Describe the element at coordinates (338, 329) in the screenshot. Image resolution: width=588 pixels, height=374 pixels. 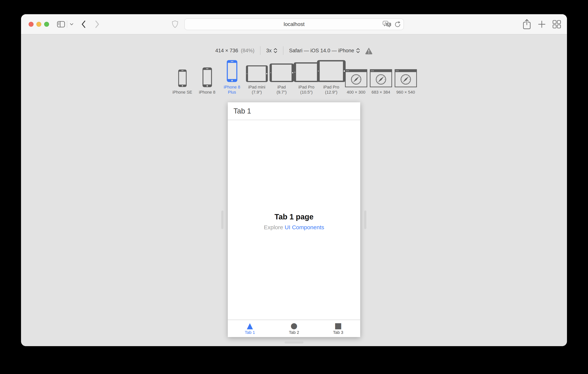
I see `tab-bar-item-tab-3: ■ Tab 3` at that location.